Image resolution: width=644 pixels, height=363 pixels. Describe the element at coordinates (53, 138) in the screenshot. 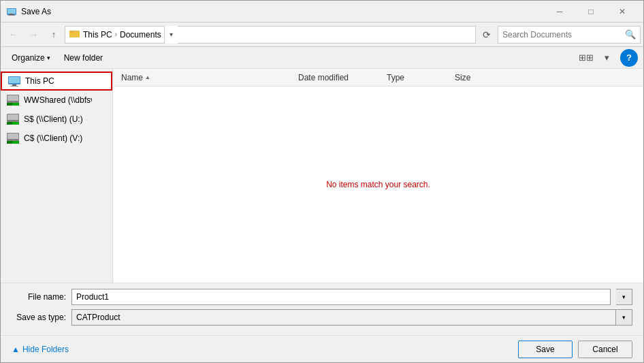

I see `cs-drive-label: C$ (\\Client) (V:)` at that location.